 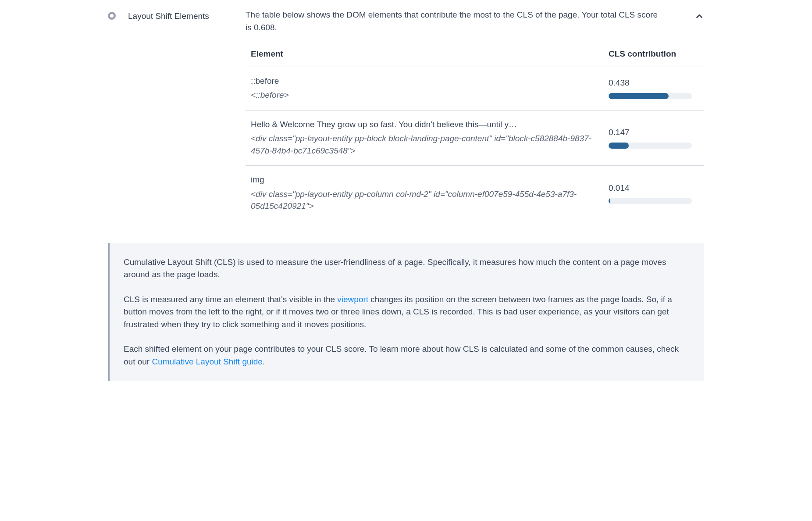 I want to click on viewport-link: viewport, so click(x=353, y=299).